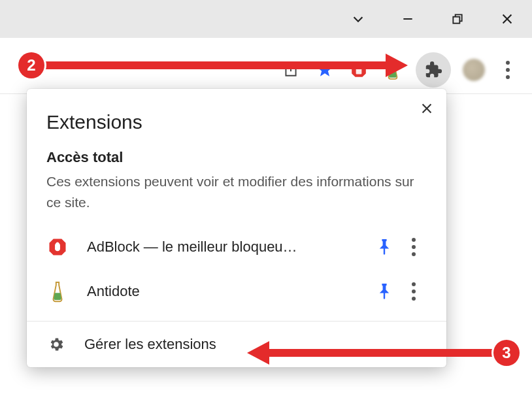 The width and height of the screenshot is (532, 413). I want to click on profile-avatar, so click(474, 70).